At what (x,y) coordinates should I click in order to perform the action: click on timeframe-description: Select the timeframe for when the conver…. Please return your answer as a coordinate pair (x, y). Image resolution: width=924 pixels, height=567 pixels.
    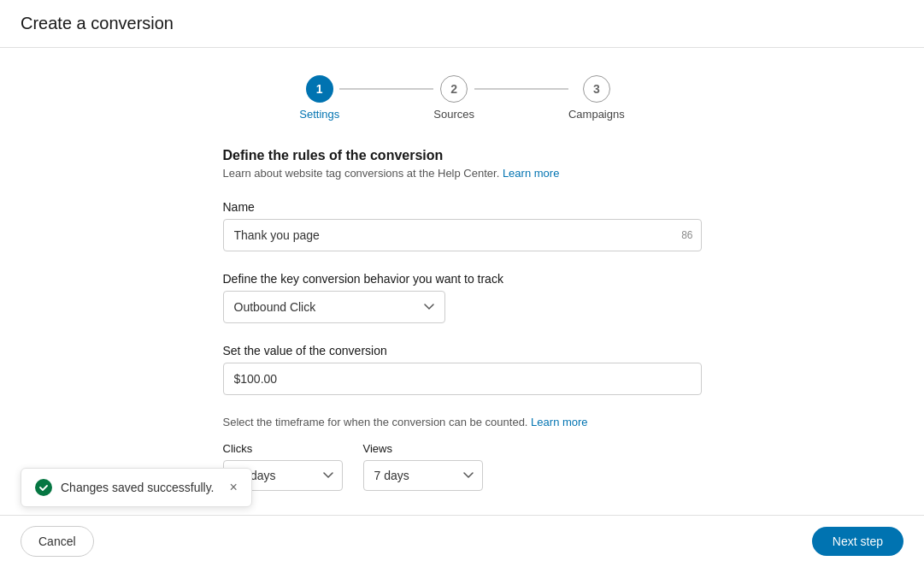
    Looking at the image, I should click on (462, 422).